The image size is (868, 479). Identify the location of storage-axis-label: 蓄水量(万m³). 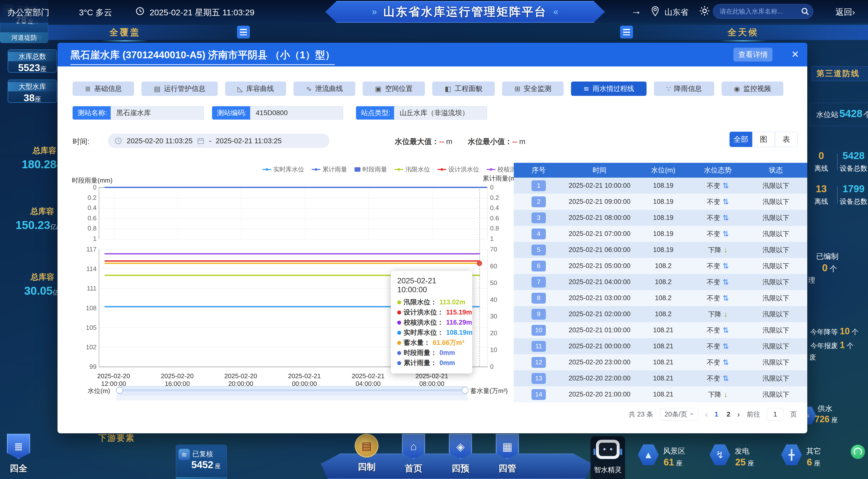
(489, 391).